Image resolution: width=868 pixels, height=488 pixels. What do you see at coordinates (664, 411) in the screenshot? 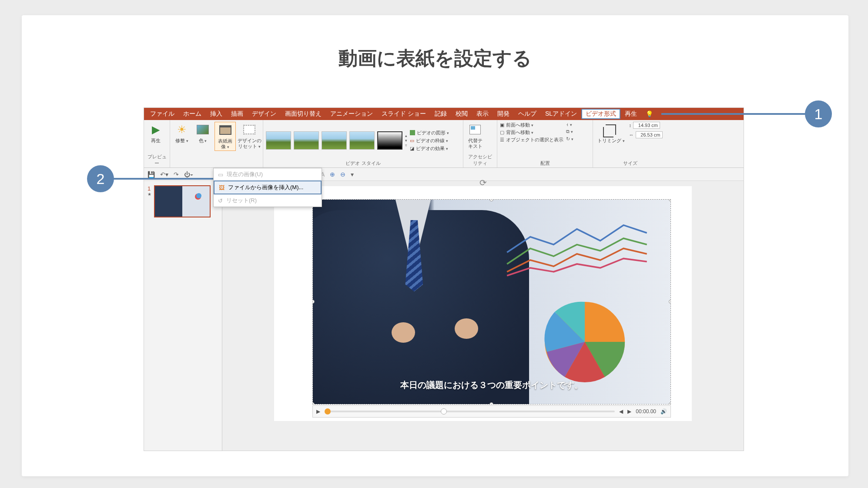
I see `player-volume-icon: 🔊` at bounding box center [664, 411].